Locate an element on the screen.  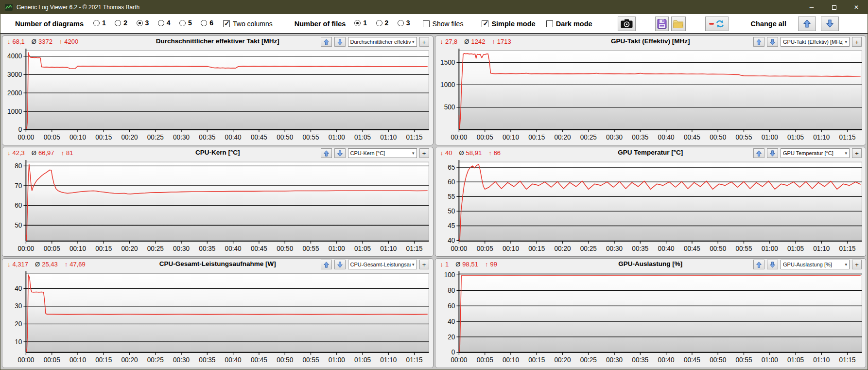
svg-text: 500 is located at coordinates (449, 107).